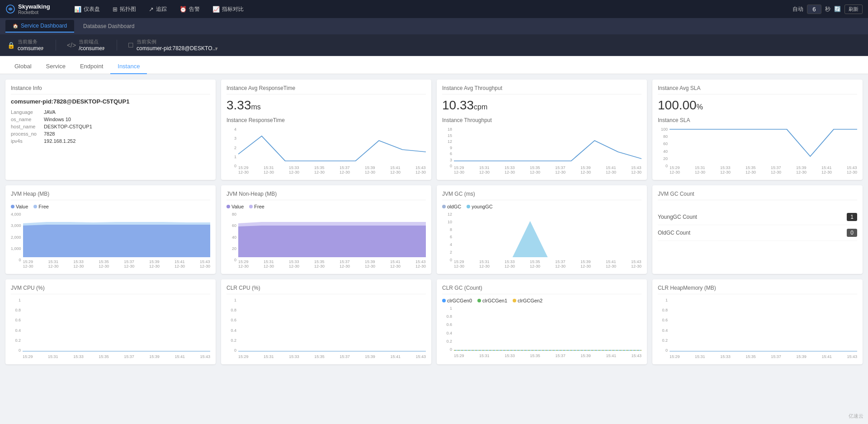  Describe the element at coordinates (25, 141) in the screenshot. I see `info-ipv4-key: ipv4s` at that location.